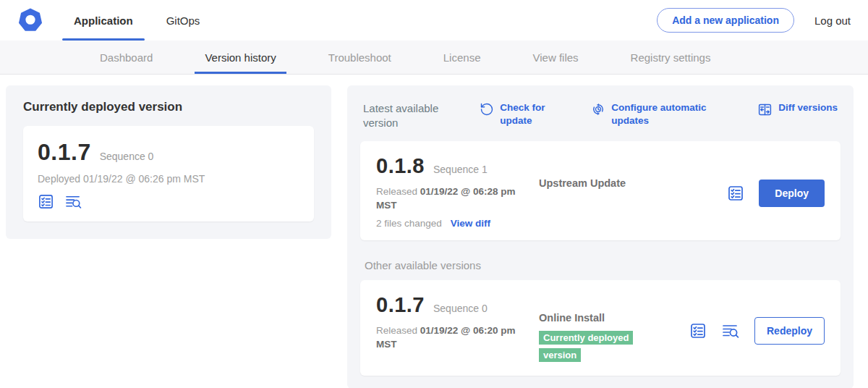 The height and width of the screenshot is (388, 868). Describe the element at coordinates (103, 20) in the screenshot. I see `tab-application: Application` at that location.